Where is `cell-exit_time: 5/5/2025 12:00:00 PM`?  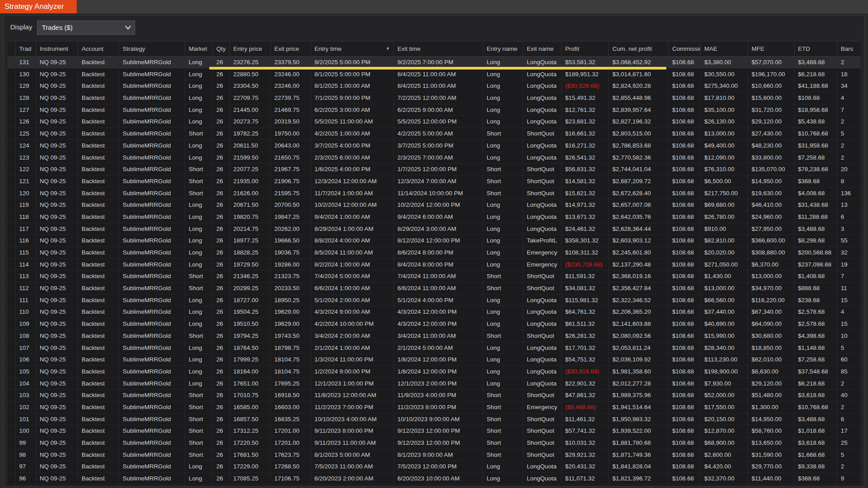 cell-exit_time: 5/5/2025 12:00:00 PM is located at coordinates (438, 122).